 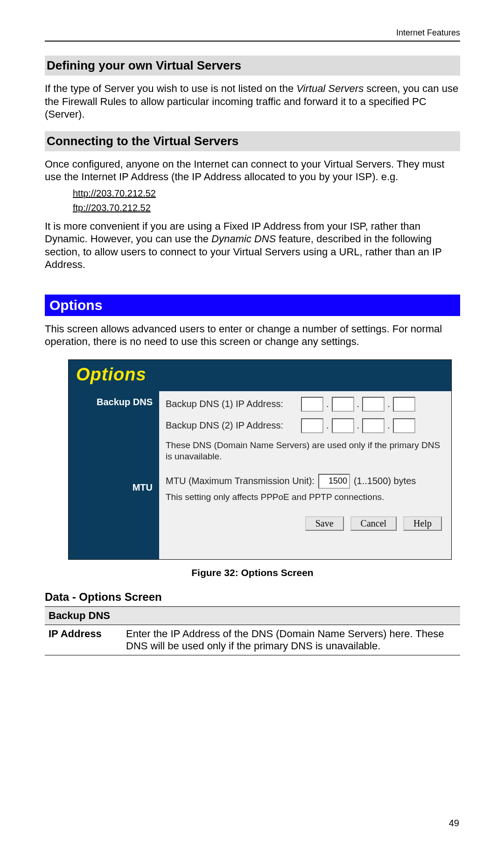 I want to click on text: If the type of Server you wish to use is…, so click(x=171, y=89).